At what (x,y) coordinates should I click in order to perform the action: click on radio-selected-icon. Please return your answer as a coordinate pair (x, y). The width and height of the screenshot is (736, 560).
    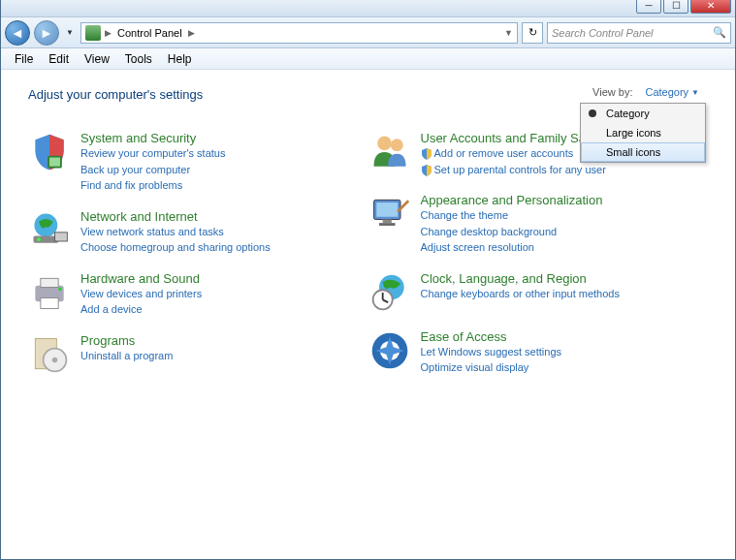
    Looking at the image, I should click on (592, 113).